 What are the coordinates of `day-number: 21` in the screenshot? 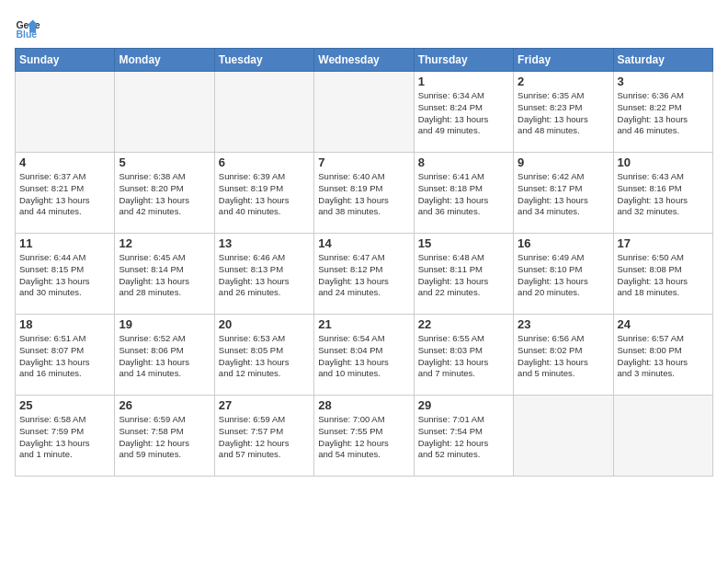 It's located at (364, 324).